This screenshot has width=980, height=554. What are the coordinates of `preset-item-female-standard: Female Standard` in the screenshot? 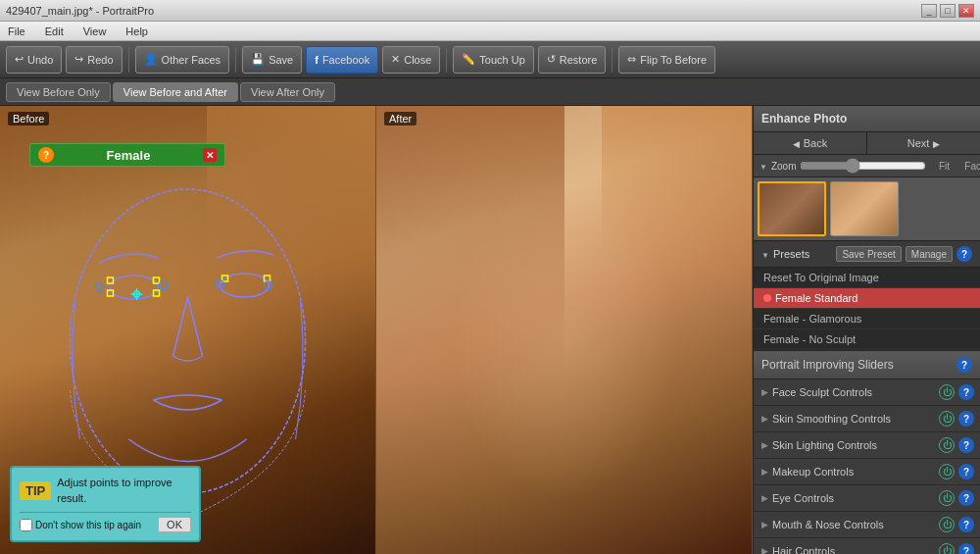 It's located at (866, 298).